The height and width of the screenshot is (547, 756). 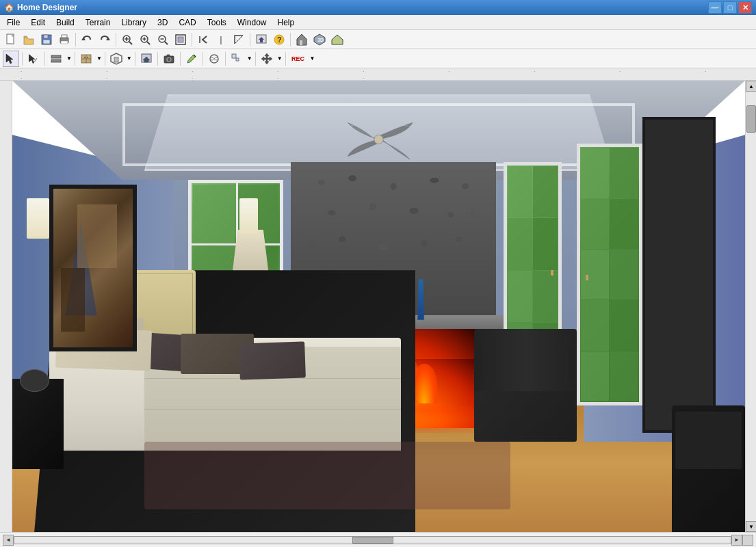 I want to click on export-button, so click(x=146, y=59).